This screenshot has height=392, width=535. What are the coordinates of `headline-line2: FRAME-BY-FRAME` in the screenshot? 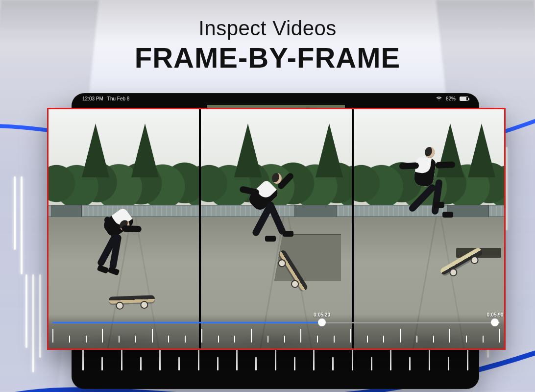 It's located at (268, 58).